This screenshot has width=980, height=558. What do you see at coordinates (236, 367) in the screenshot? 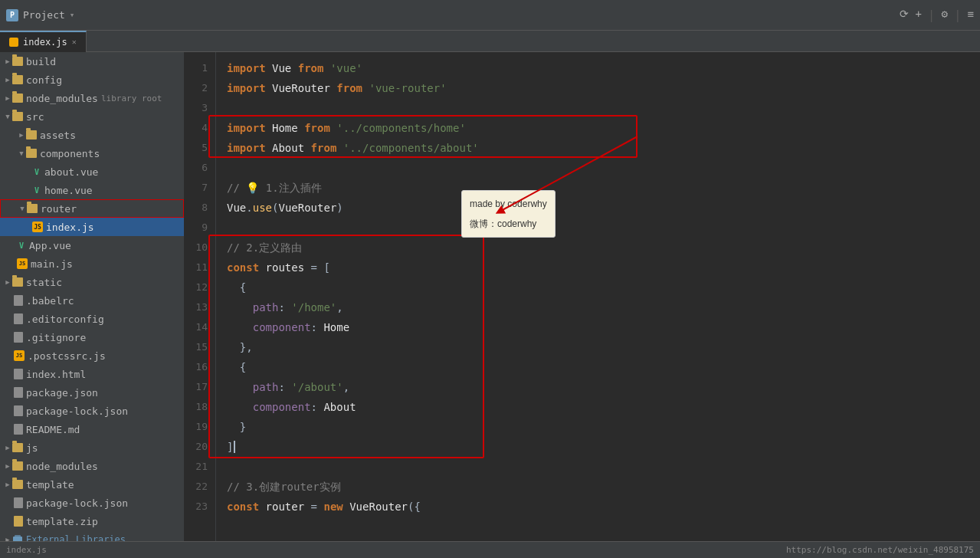
I see `brace-open-16: {` at bounding box center [236, 367].